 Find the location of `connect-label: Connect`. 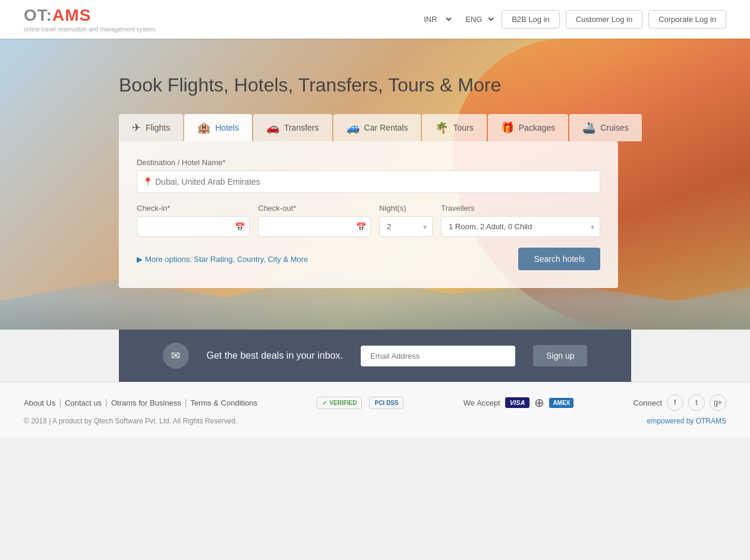

connect-label: Connect is located at coordinates (648, 403).